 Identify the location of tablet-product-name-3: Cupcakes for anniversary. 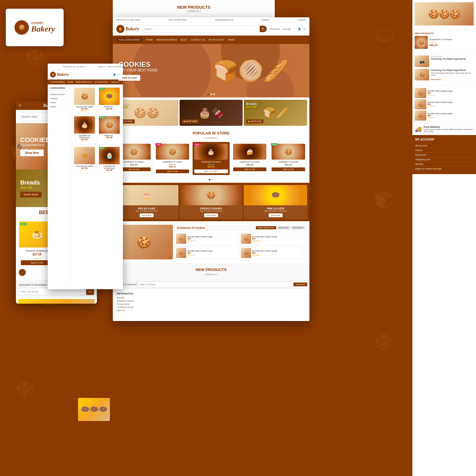
(84, 136).